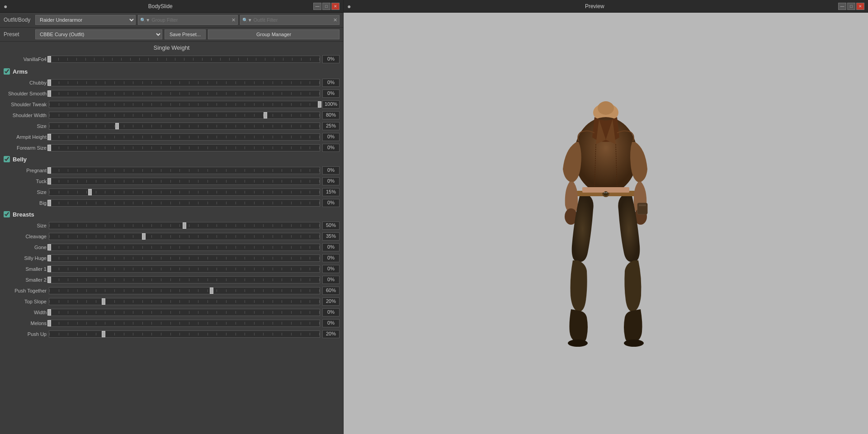 Image resolution: width=868 pixels, height=434 pixels. I want to click on slider-label-arms-3: Shoulder Width, so click(25, 115).